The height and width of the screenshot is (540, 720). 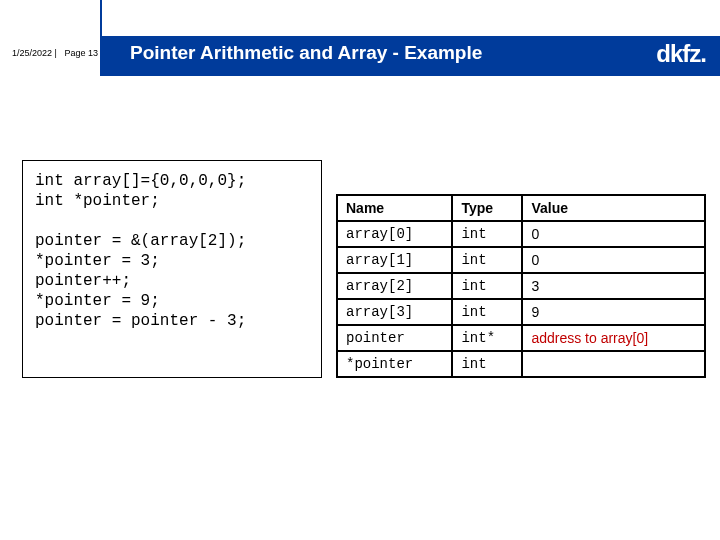 What do you see at coordinates (394, 338) in the screenshot?
I see `cell-name: pointer` at bounding box center [394, 338].